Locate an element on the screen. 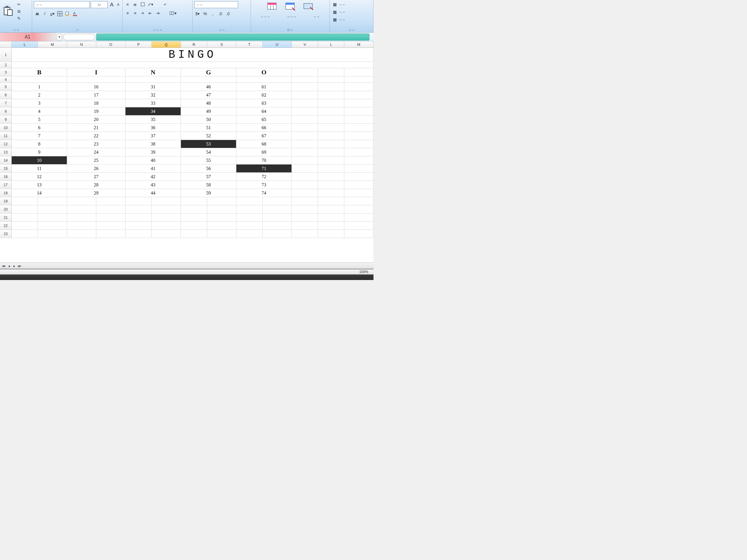  decrease-indent-button: ⇤ is located at coordinates (150, 13).